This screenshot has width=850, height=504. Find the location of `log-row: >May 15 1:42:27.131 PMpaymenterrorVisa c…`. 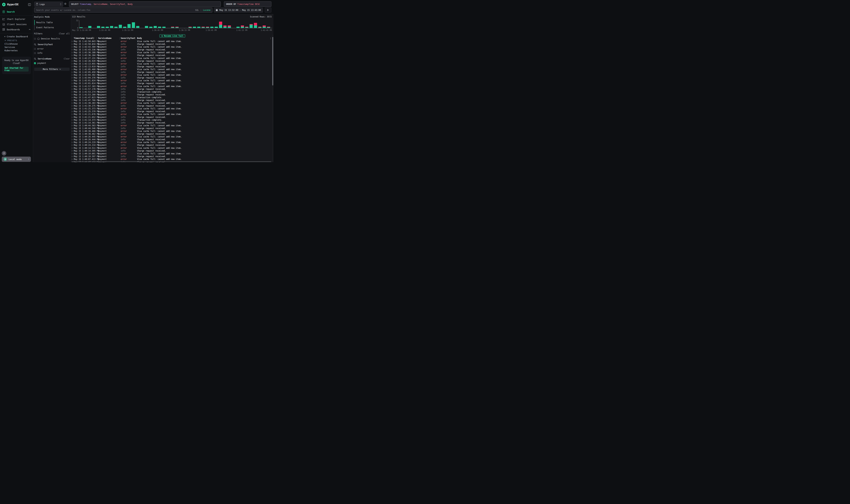

log-row: >May 15 1:42:27.131 PMpaymenterrorVisa c… is located at coordinates (172, 58).